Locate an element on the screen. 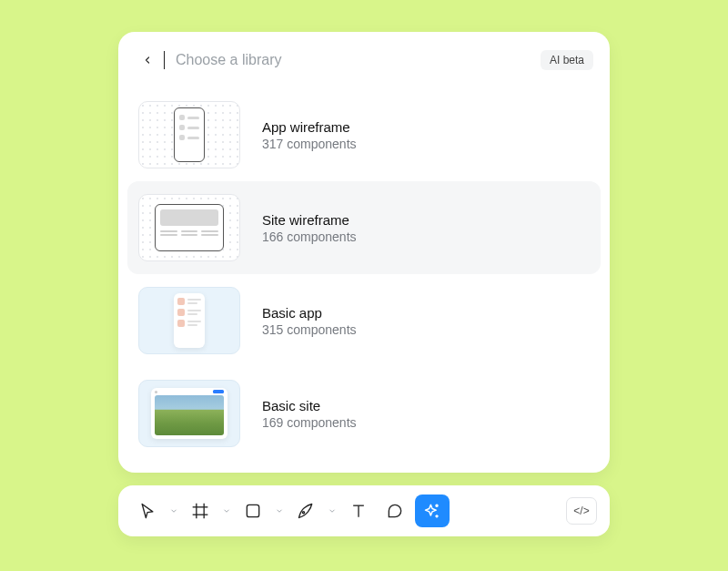  text-tool is located at coordinates (359, 511).